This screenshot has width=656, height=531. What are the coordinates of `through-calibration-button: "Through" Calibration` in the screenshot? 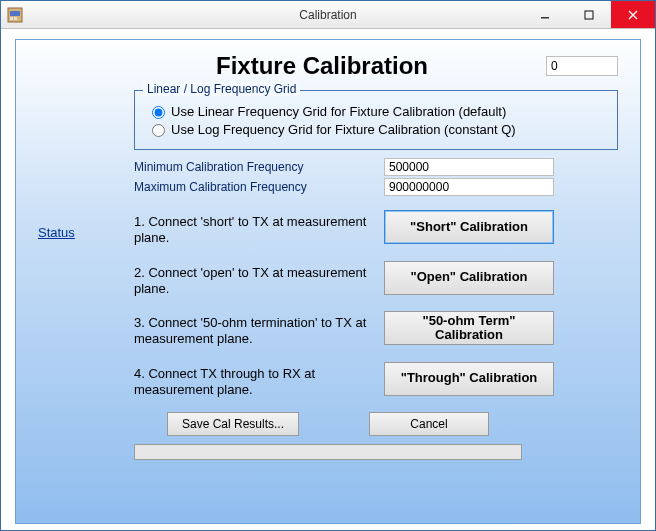 It's located at (469, 379).